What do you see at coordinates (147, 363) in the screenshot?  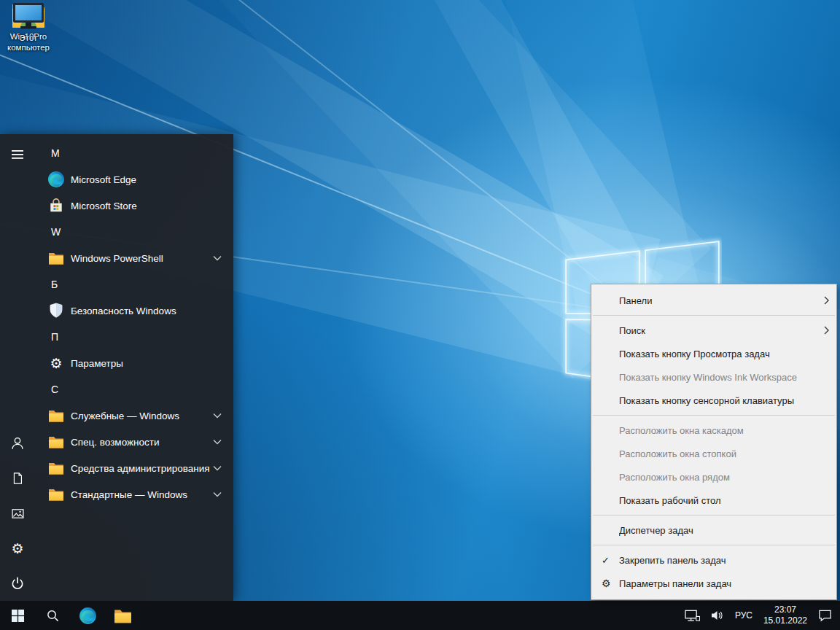 I see `app-label: Параметры` at bounding box center [147, 363].